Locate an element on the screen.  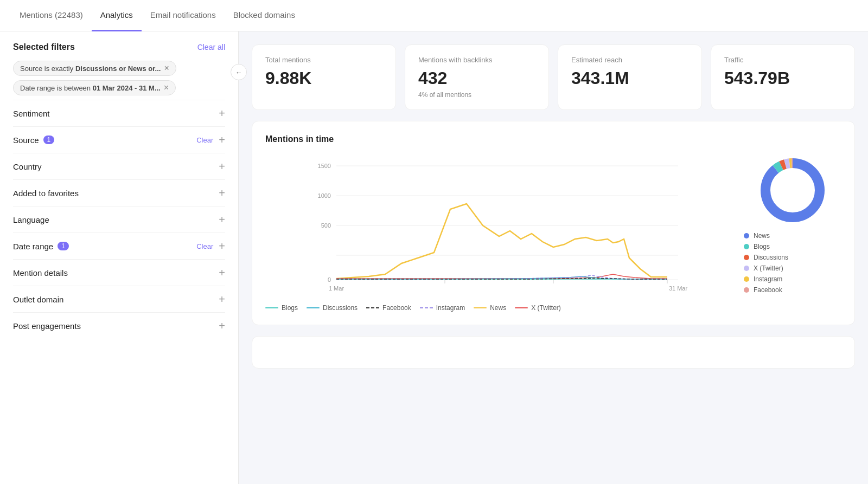
source-badge: 1 is located at coordinates (49, 140).